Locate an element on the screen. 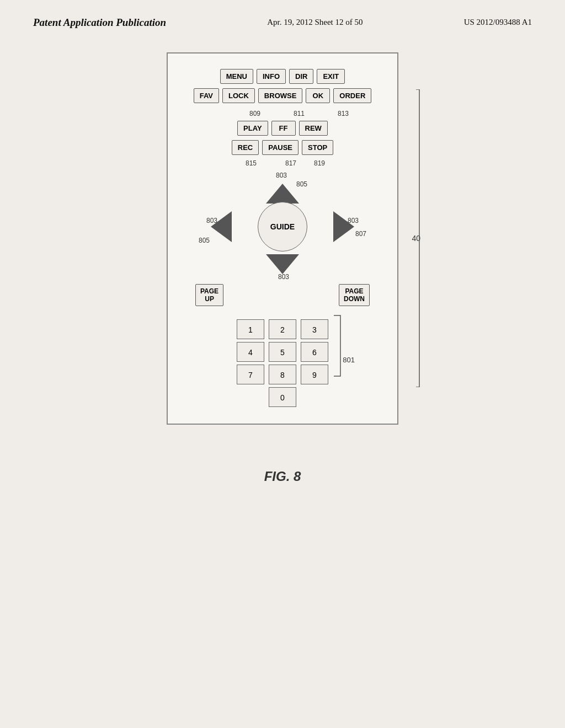  button-row-4: REC PAUSE STOP is located at coordinates (282, 148).